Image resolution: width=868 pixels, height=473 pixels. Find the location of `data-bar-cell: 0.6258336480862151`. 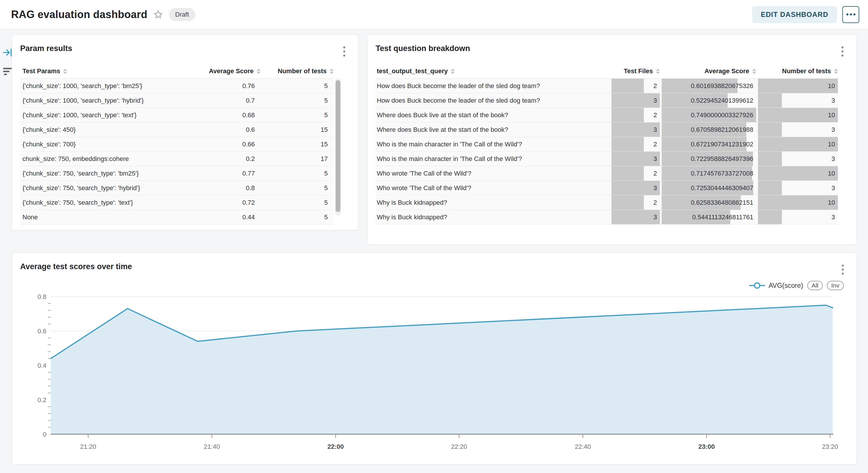

data-bar-cell: 0.6258336480862151 is located at coordinates (708, 203).